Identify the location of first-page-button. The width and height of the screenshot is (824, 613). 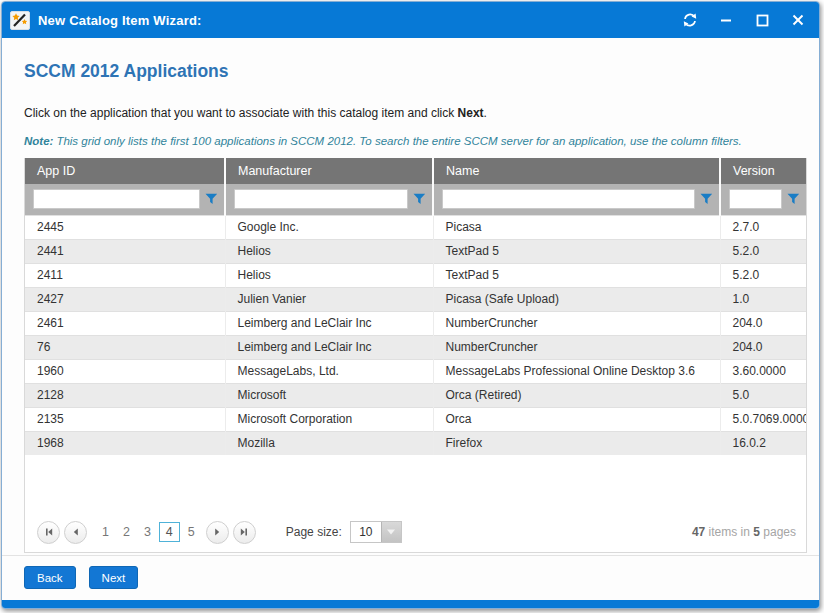
(48, 532).